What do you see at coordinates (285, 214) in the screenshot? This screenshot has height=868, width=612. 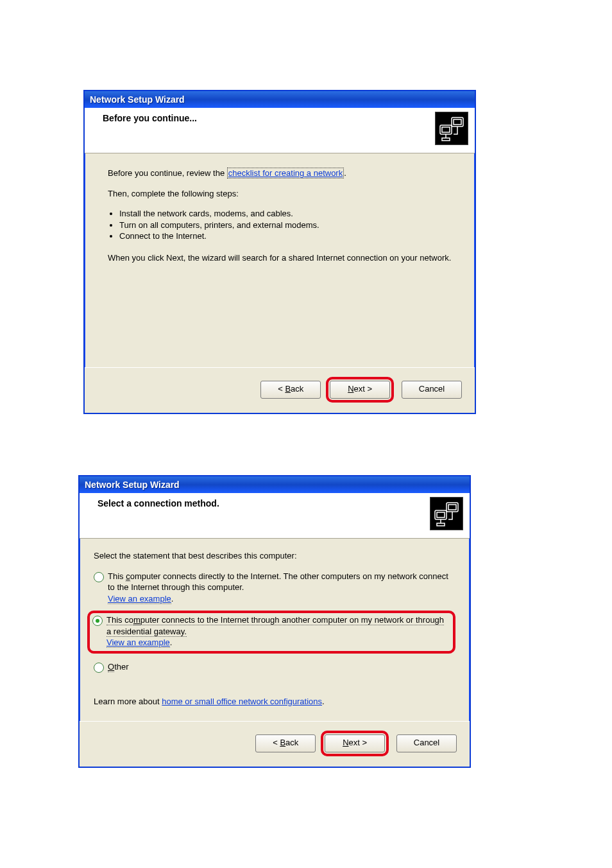 I see `step-item: Install the network cards, modems, and c…` at bounding box center [285, 214].